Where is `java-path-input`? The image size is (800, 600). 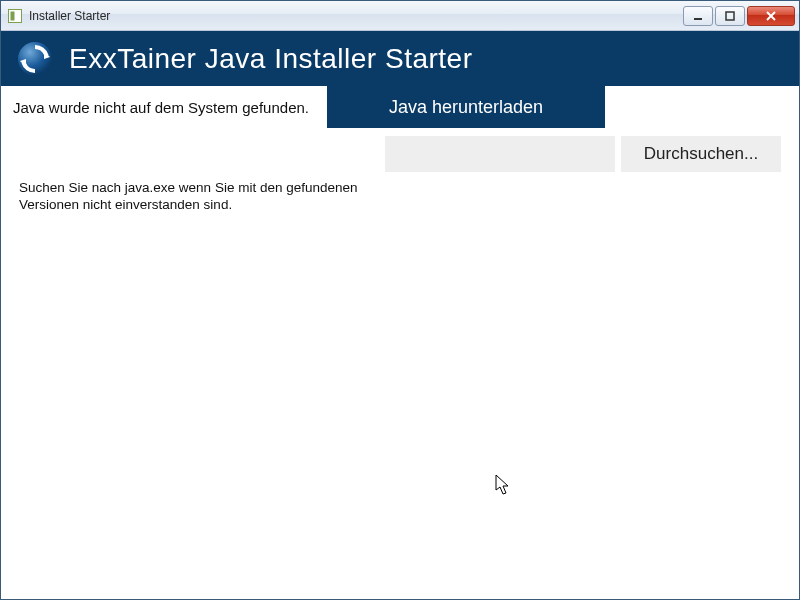
java-path-input is located at coordinates (500, 154).